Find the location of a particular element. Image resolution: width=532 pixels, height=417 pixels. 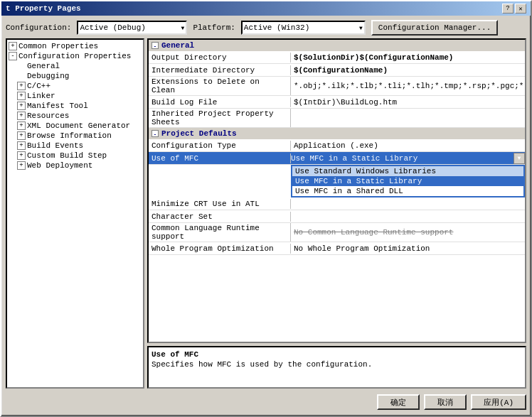

project-defaults-toggle: - is located at coordinates (155, 134).